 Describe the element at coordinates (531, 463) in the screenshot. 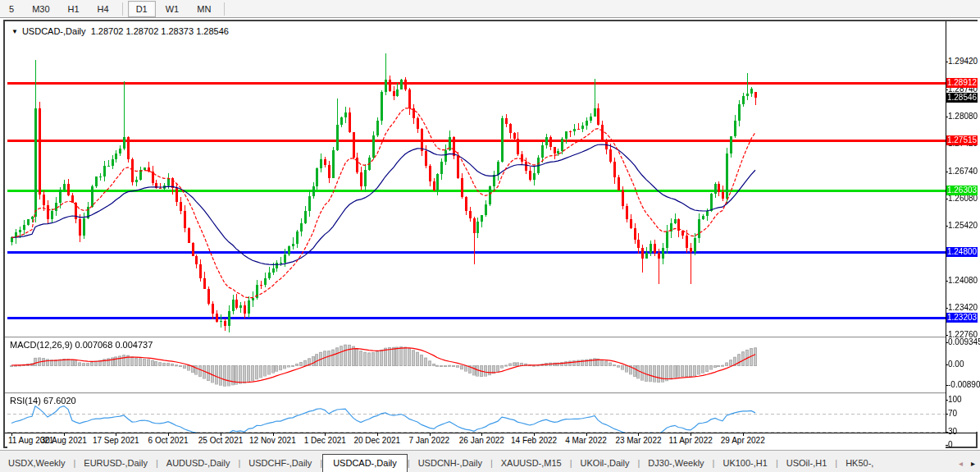

I see `tab-xauusd-m15: XAUUSD-,M15` at that location.